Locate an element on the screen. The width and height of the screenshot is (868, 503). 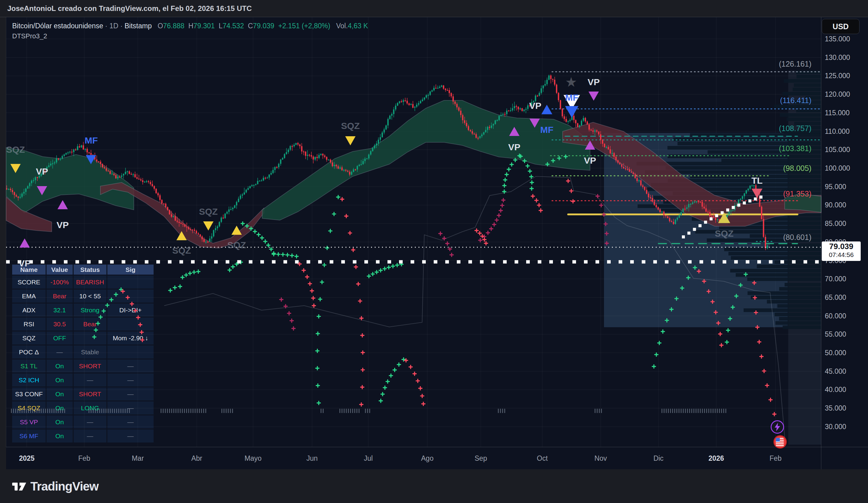
table-cell-value: OFF is located at coordinates (60, 338).